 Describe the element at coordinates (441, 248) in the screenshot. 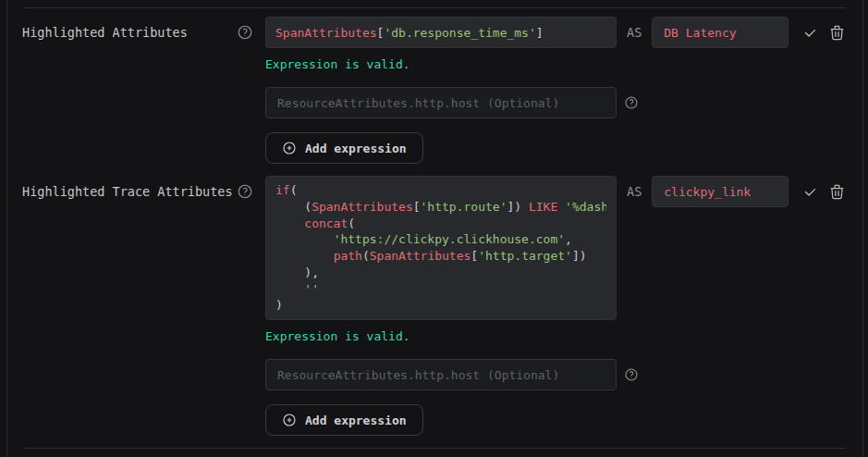

I see `expression-code-editor: if( (SpanAttributes['http.route']) LIKE …` at that location.